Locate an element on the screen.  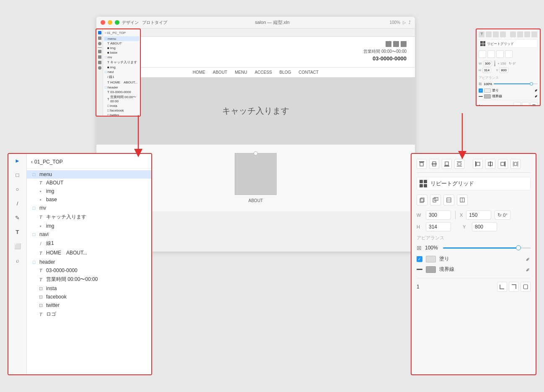
small-tool-select is located at coordinates (100, 33).